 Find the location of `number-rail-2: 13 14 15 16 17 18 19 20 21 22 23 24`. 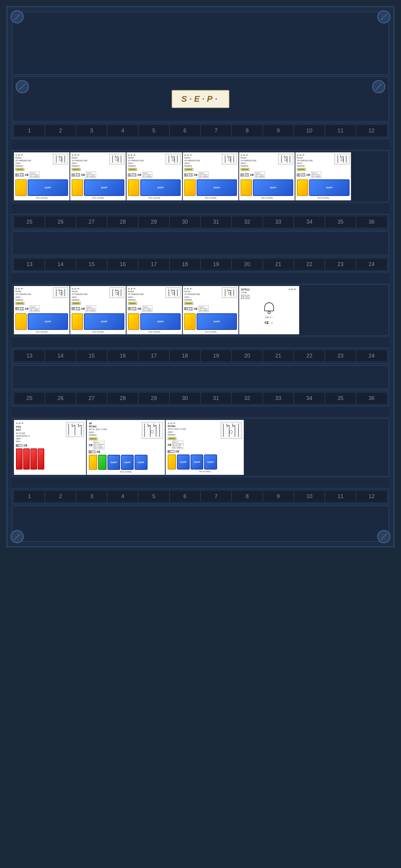

number-rail-2: 13 14 15 16 17 18 19 20 21 22 23 24 is located at coordinates (201, 264).